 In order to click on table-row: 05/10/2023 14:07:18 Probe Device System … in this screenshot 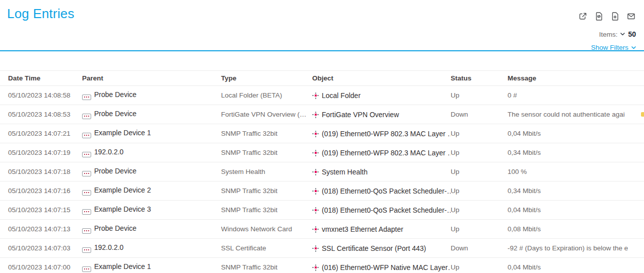, I will do `click(322, 172)`.